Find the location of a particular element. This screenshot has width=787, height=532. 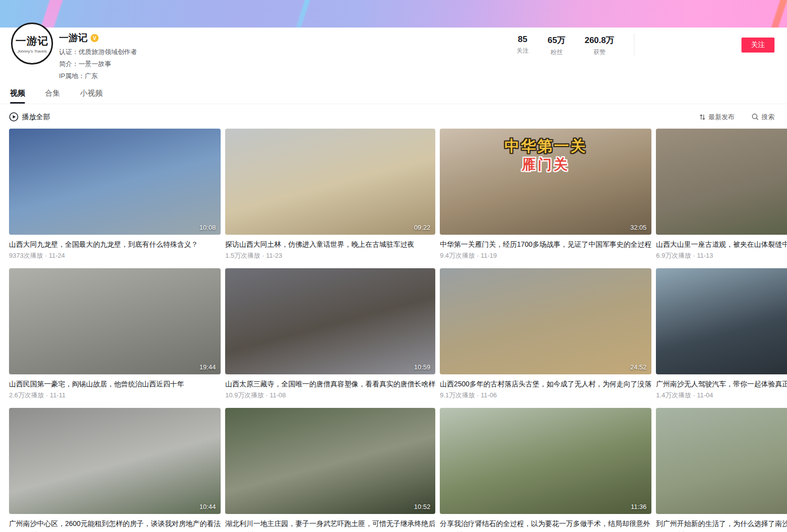

stat-label: 关注 is located at coordinates (523, 51).